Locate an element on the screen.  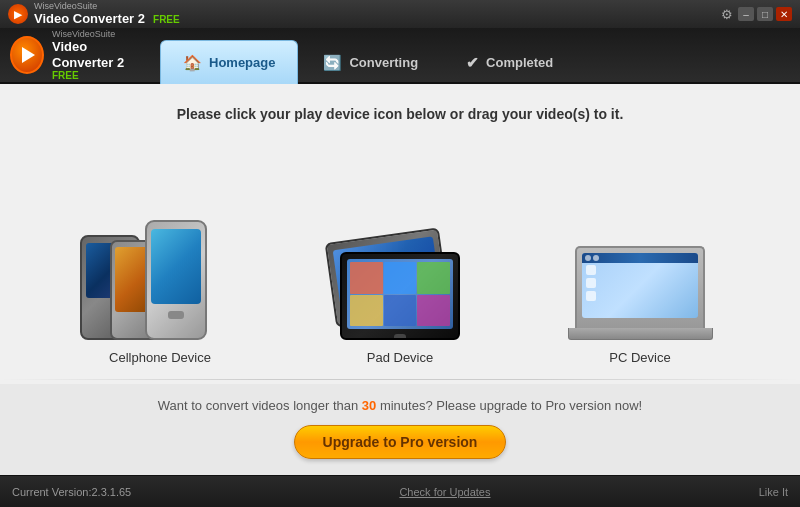
phone-front-screen is located at coordinates (176, 266).